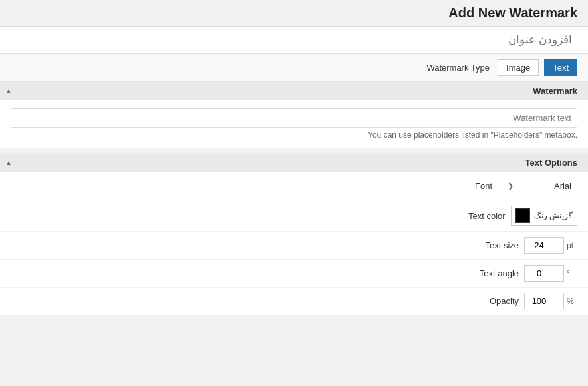 This screenshot has height=386, width=588. I want to click on image-toggle-button: Image, so click(518, 68).